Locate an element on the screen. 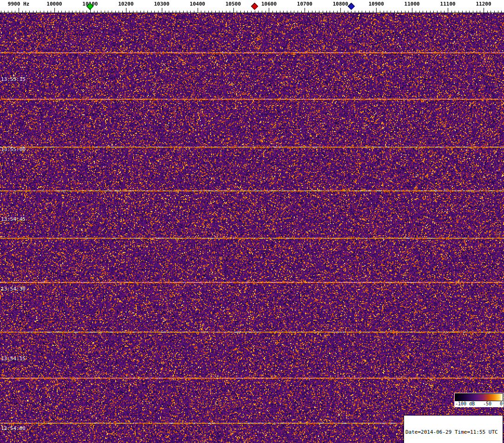  amplitude-gradient-bar is located at coordinates (479, 397).